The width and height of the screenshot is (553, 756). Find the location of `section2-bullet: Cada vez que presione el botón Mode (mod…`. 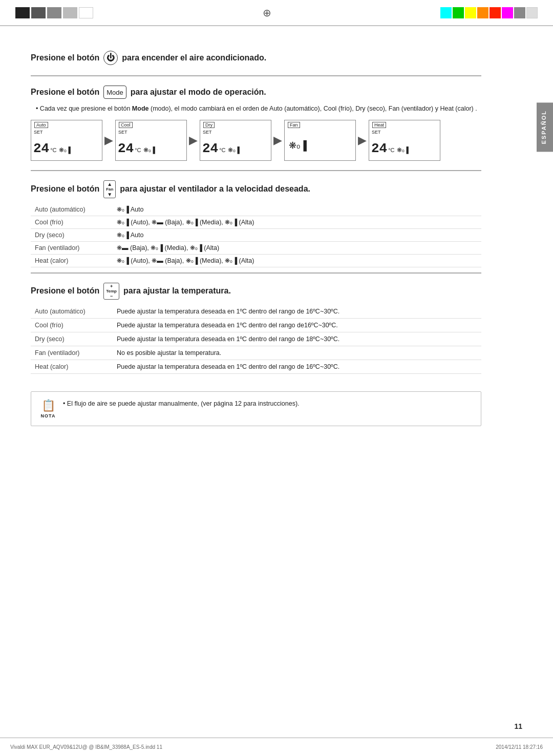

section2-bullet: Cada vez que presione el botón Mode (mod… is located at coordinates (259, 109).